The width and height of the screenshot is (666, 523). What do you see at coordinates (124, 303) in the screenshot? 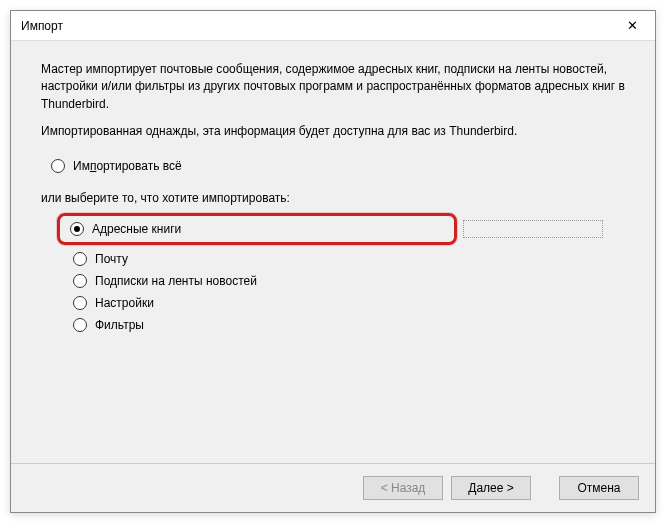
I see `radio-settings-label: Настройки` at bounding box center [124, 303].